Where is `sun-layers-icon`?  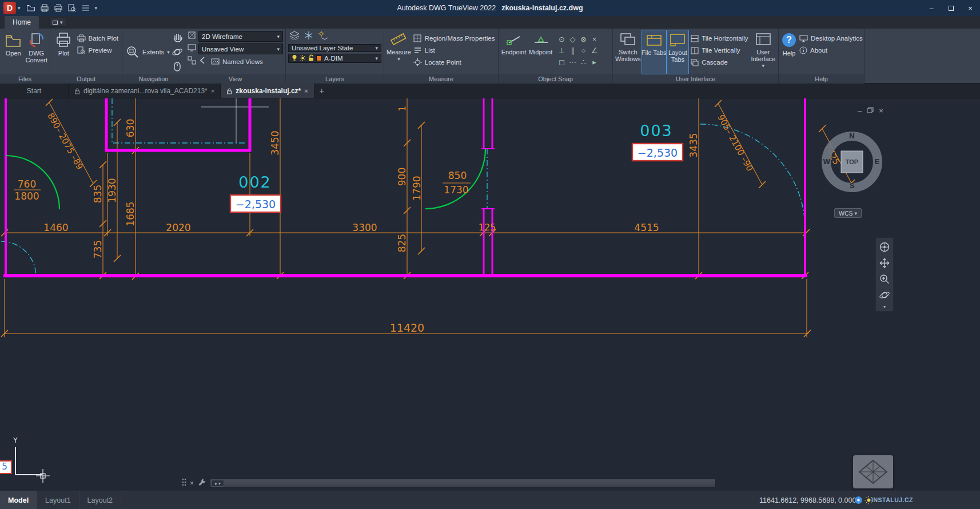 sun-layers-icon is located at coordinates (323, 37).